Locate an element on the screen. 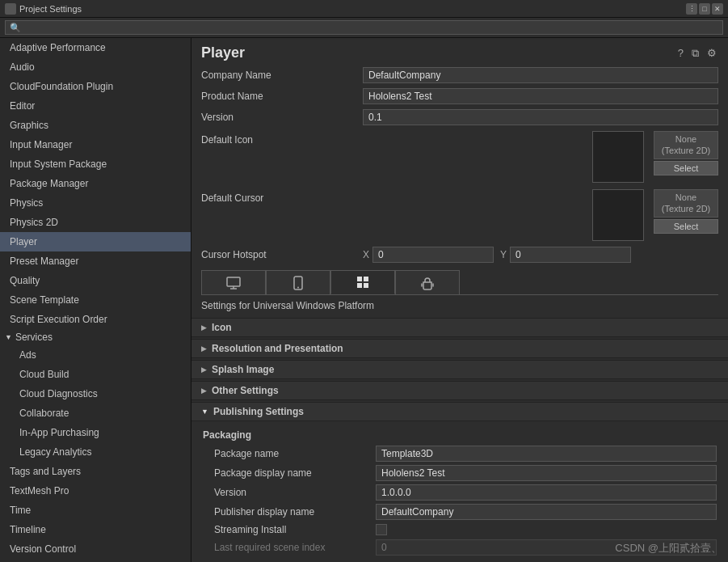  sidebar-item-input-manager: Input Manager is located at coordinates (95, 145).